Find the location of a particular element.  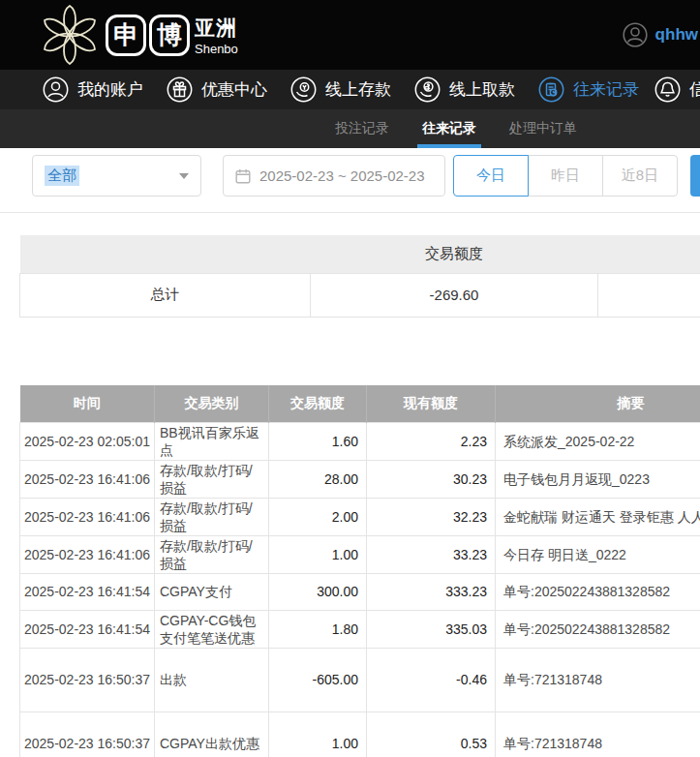

table-row: 2025-02-23 02:05:01BB视讯百家乐返点1.602.23系统派发… is located at coordinates (360, 441).